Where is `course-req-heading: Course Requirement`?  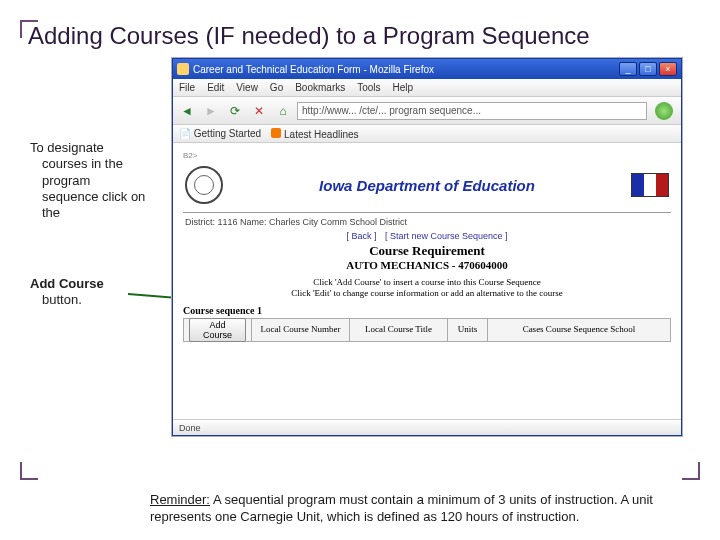 course-req-heading: Course Requirement is located at coordinates (427, 251).